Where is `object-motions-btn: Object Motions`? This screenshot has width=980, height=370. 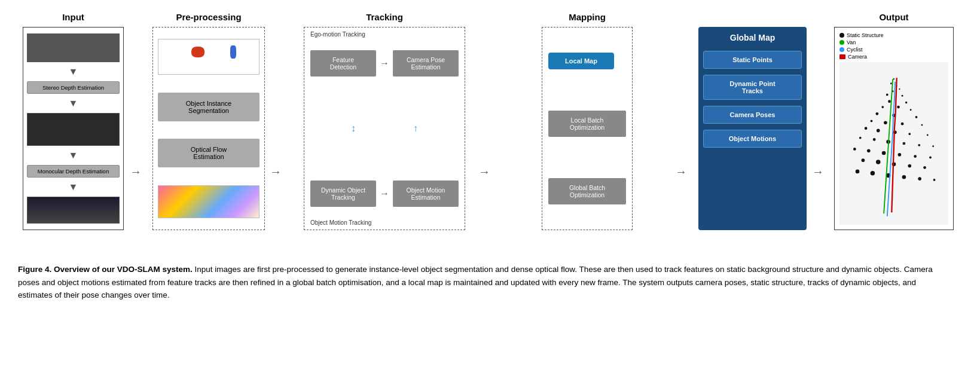 object-motions-btn: Object Motions is located at coordinates (752, 139).